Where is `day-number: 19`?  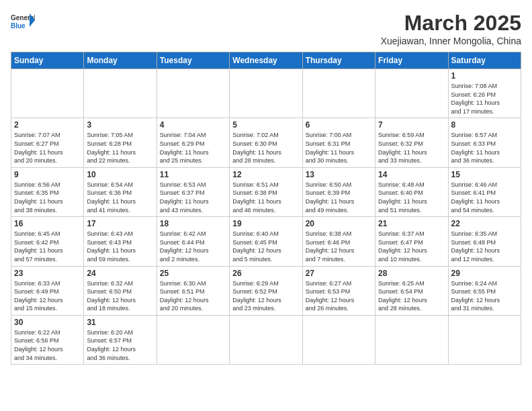 day-number: 19 is located at coordinates (266, 224).